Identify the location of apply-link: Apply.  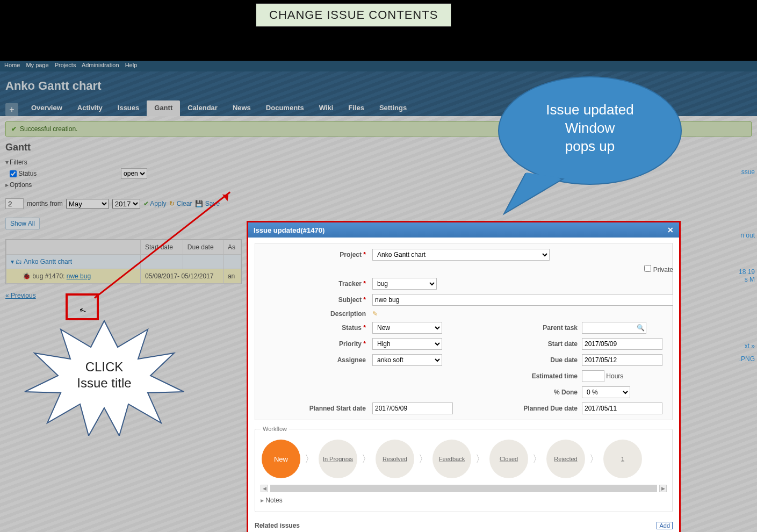
(155, 204).